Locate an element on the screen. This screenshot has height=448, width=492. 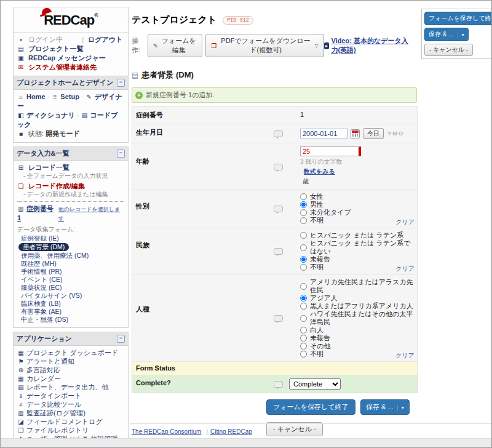
sidebar-form-lb: 臨床検査 (LB) is located at coordinates (71, 304).